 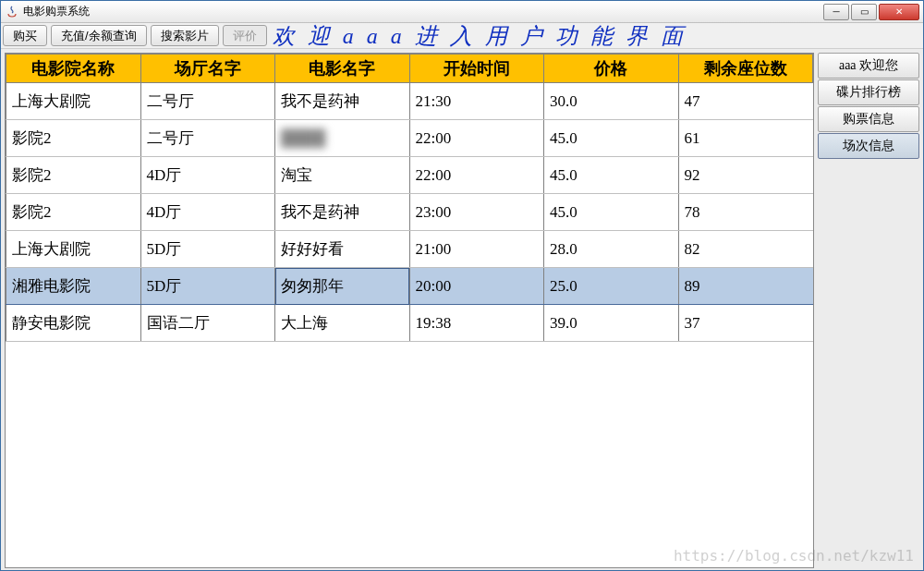 What do you see at coordinates (462, 36) in the screenshot?
I see `toolbar: 购买 充值/余额查询 搜索影片 评价 欢迎aaa进入用户功能界面` at bounding box center [462, 36].